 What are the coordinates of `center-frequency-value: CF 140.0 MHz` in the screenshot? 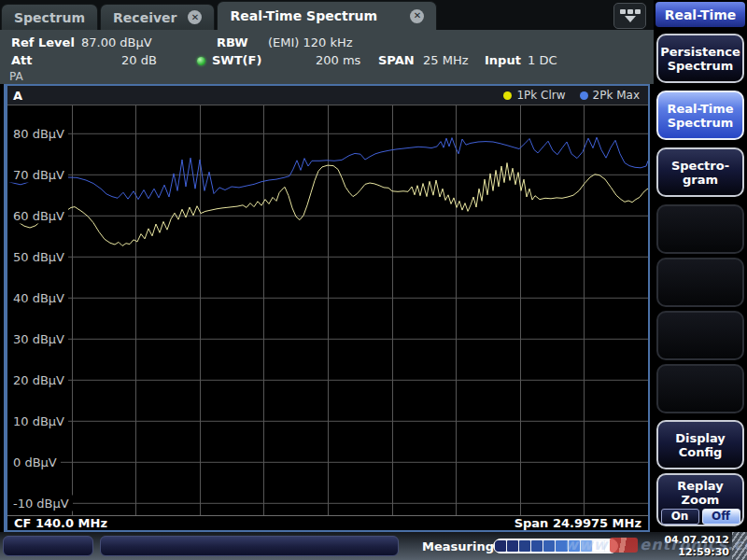 It's located at (61, 523).